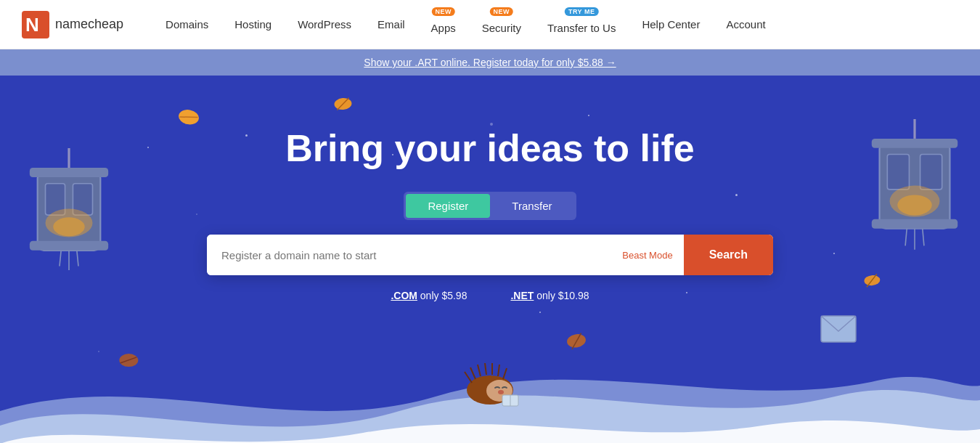  I want to click on net-pricing: .NET only $10.98, so click(550, 296).